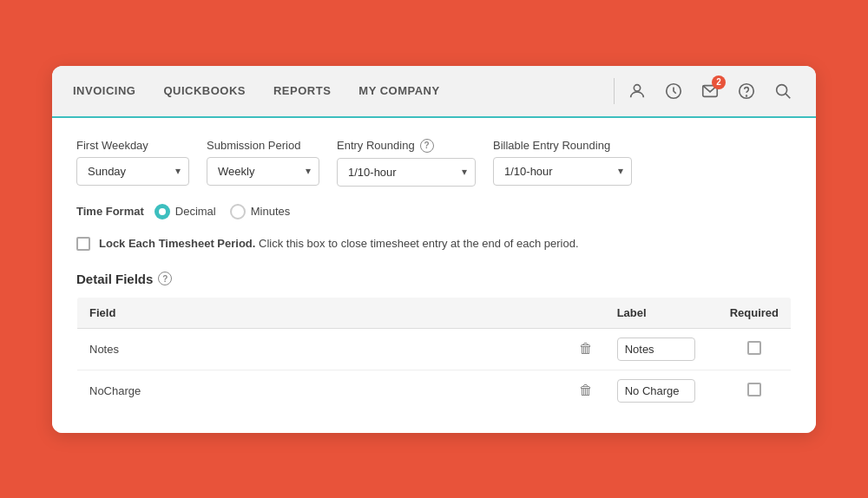 This screenshot has width=868, height=498. Describe the element at coordinates (755, 312) in the screenshot. I see `col-header-required: Required` at that location.